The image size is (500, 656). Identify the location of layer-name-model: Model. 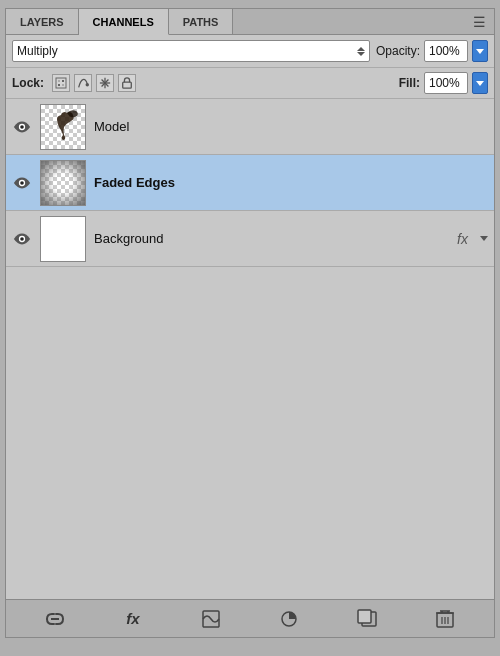
(291, 126).